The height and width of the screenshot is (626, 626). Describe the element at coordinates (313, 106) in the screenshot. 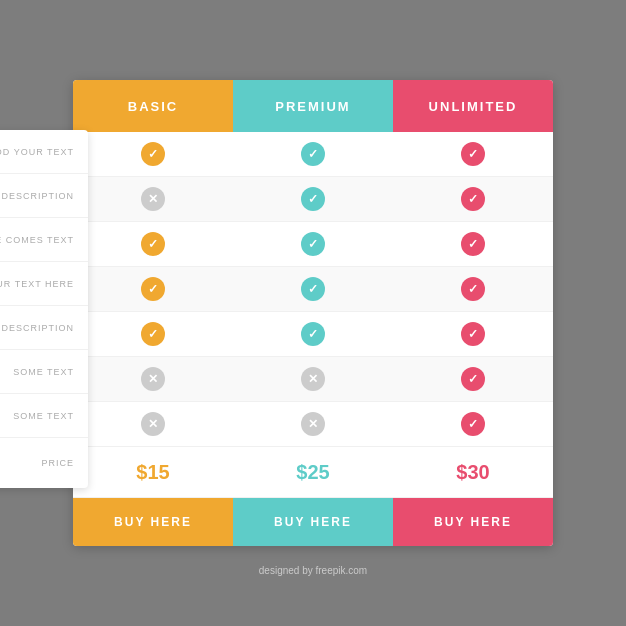

I see `premium-header: PREMIUM` at that location.